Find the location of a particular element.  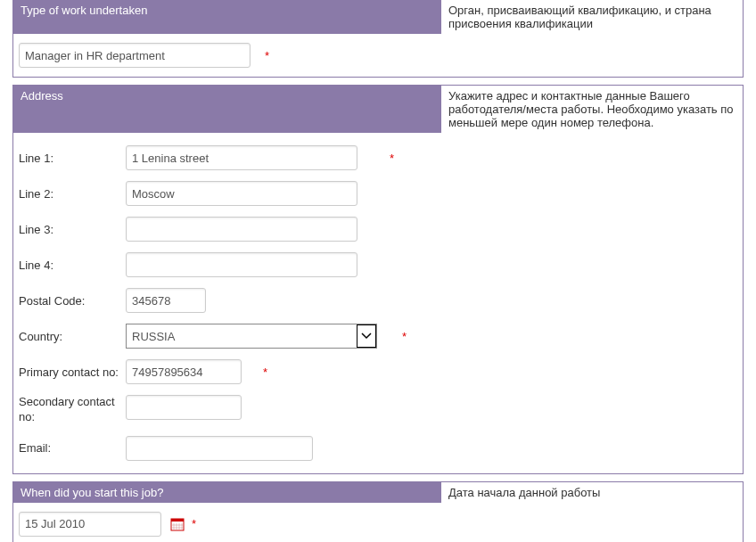

label-secondary-contact: Secondary contact no: is located at coordinates (72, 410).